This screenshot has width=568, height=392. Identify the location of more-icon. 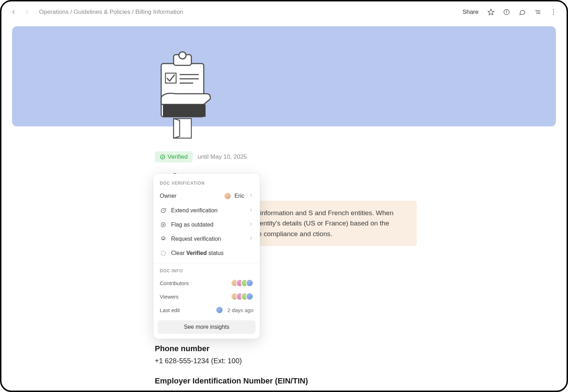
(553, 12).